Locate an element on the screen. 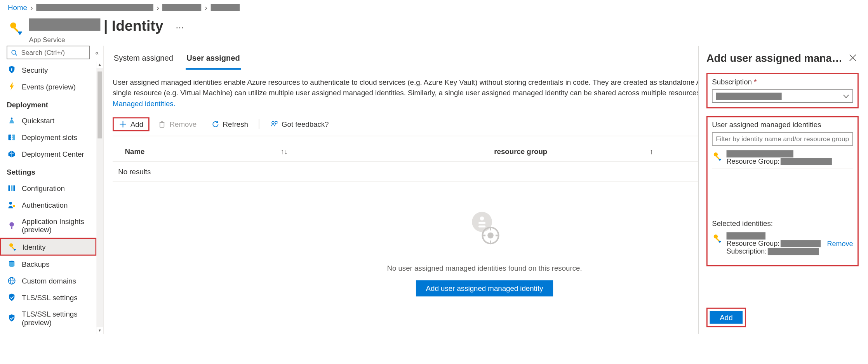  required-asterisk: * is located at coordinates (755, 82).